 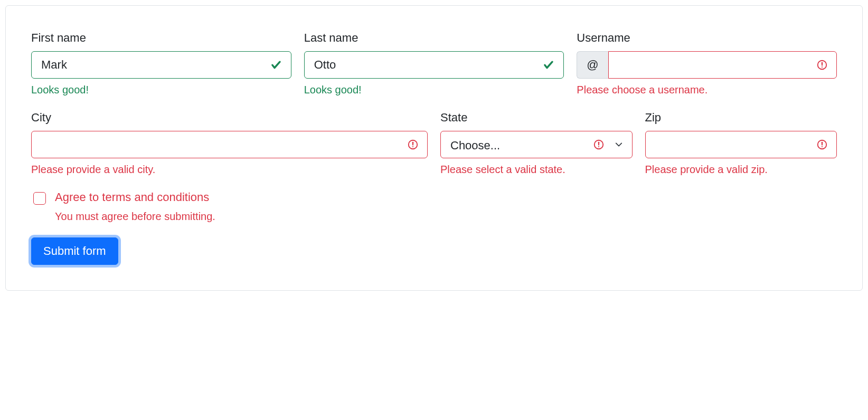 I want to click on state-select: Choose..., so click(x=536, y=145).